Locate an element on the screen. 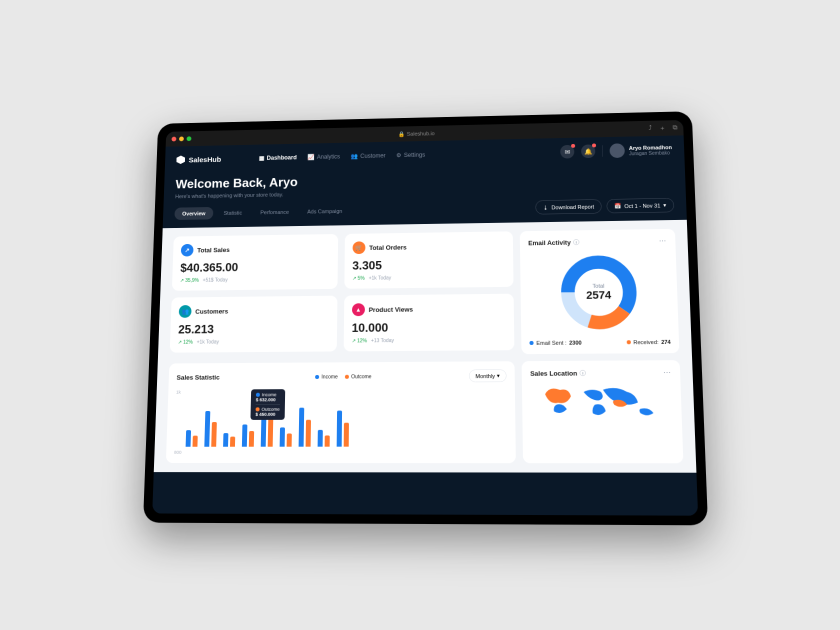 This screenshot has height=630, width=840. donut-chart: Total 2574 is located at coordinates (599, 292).